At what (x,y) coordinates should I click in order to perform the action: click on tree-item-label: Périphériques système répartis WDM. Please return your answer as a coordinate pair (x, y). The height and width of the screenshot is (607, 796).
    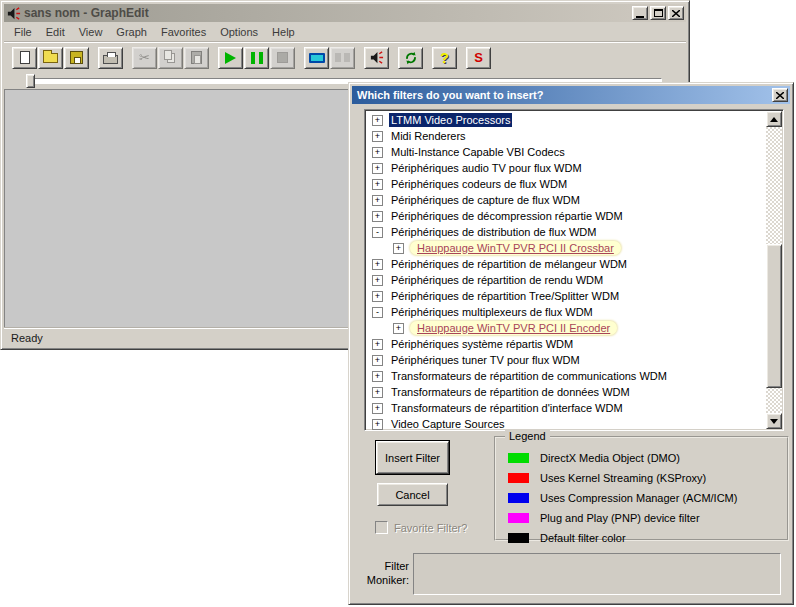
    Looking at the image, I should click on (482, 344).